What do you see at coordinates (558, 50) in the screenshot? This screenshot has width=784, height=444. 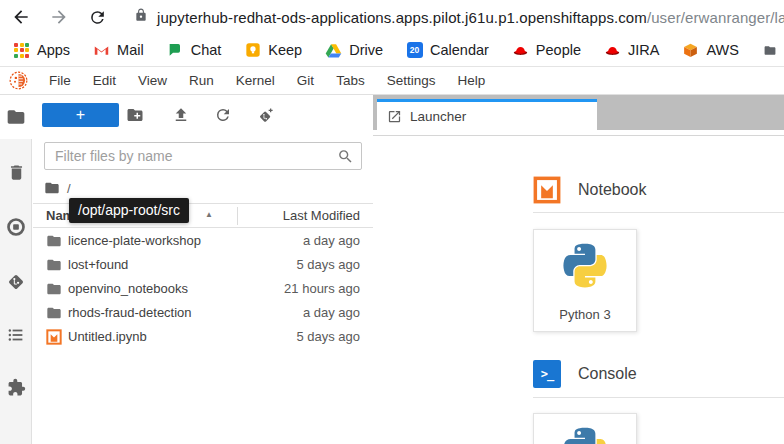 I see `bookmark-label: People` at bounding box center [558, 50].